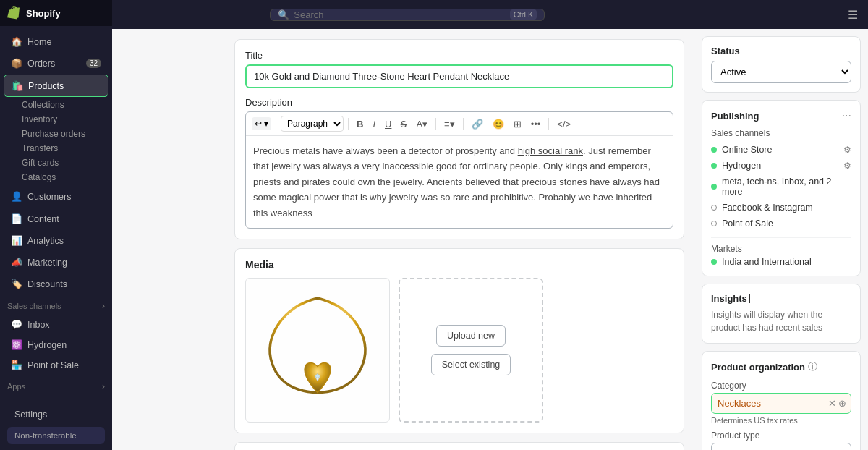 The height and width of the screenshot is (450, 868). What do you see at coordinates (312, 124) in the screenshot?
I see `paragraph-select: Paragraph` at bounding box center [312, 124].